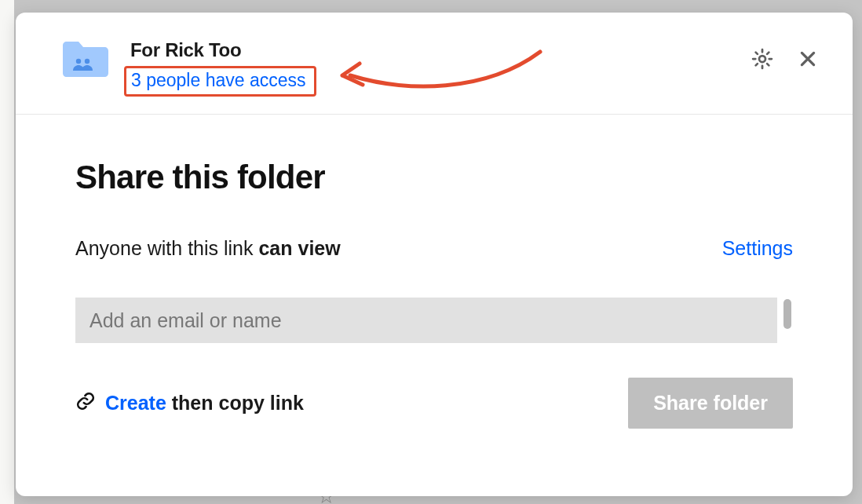 The height and width of the screenshot is (504, 862). What do you see at coordinates (7, 252) in the screenshot?
I see `background-strip` at bounding box center [7, 252].